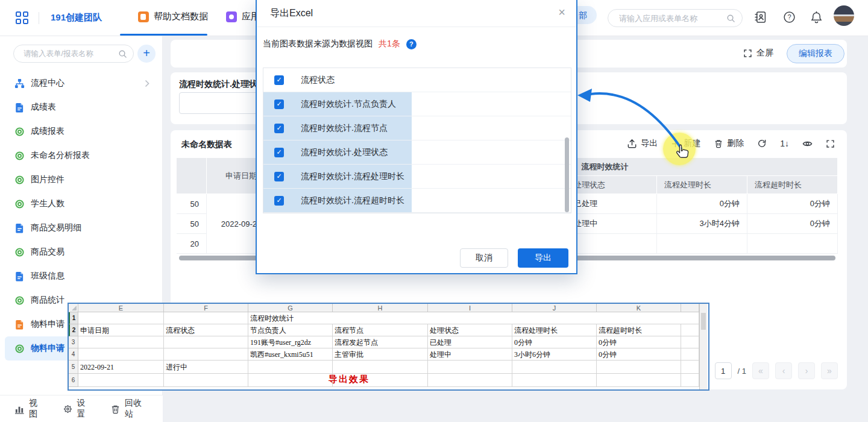  Describe the element at coordinates (81, 83) in the screenshot. I see `sidebar-item: 流程中心` at that location.